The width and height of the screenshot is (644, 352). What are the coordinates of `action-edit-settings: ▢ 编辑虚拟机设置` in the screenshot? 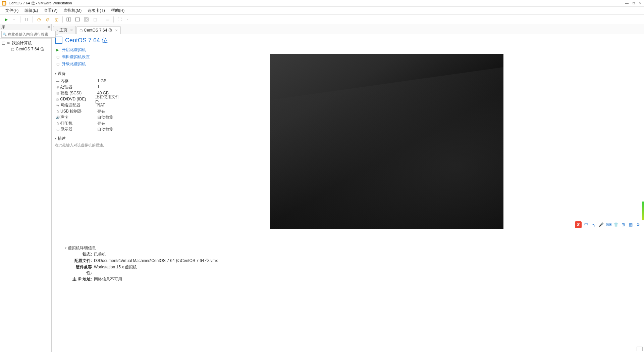 It's located at (91, 57).